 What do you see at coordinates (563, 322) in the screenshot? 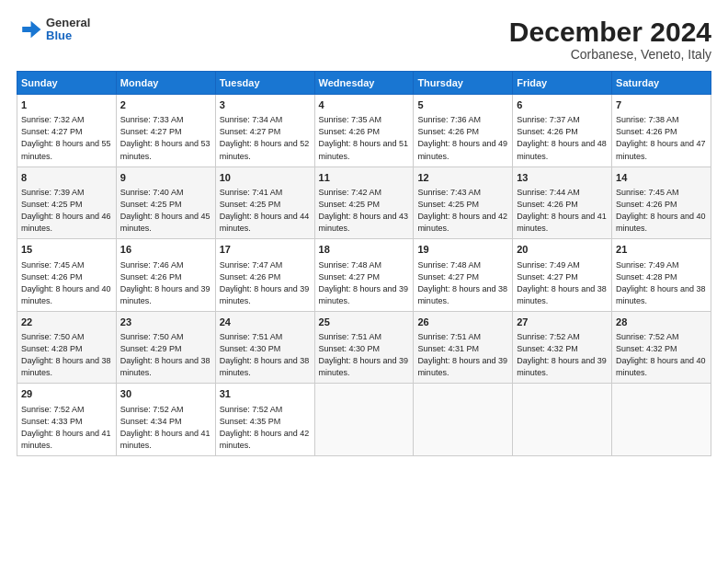
I see `day-number: 27` at bounding box center [563, 322].